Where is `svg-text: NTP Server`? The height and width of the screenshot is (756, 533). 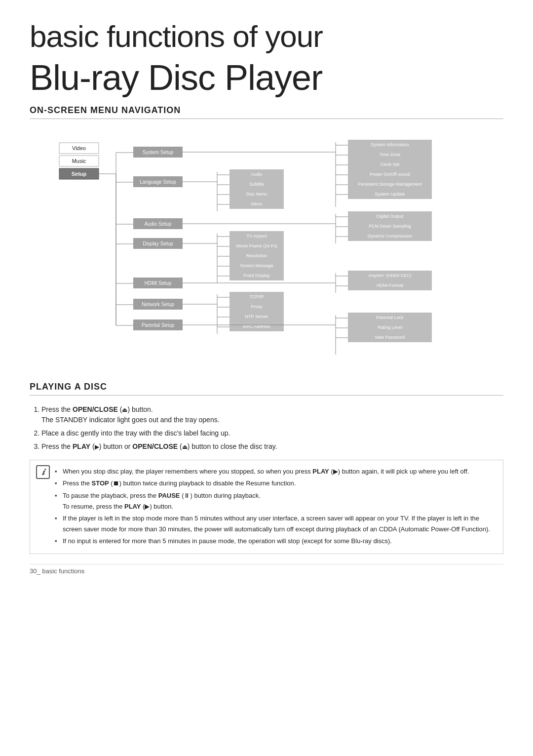 svg-text: NTP Server is located at coordinates (257, 317).